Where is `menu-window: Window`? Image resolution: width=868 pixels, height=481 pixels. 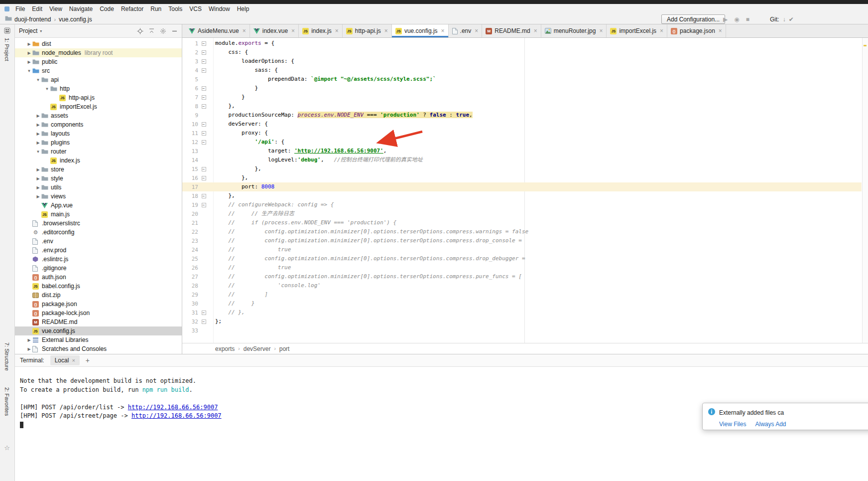 menu-window: Window is located at coordinates (219, 9).